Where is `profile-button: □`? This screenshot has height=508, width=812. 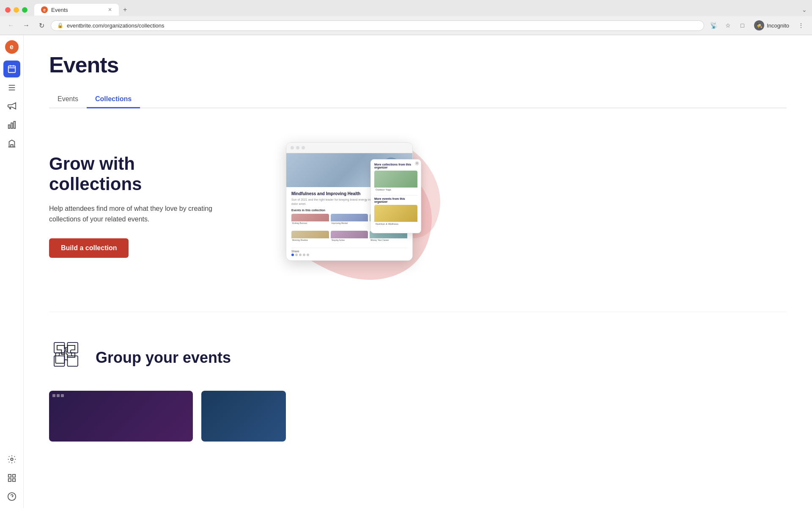 profile-button: □ is located at coordinates (742, 25).